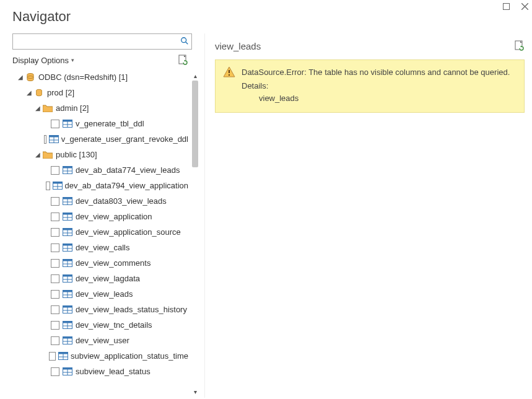 Image resolution: width=532 pixels, height=399 pixels. I want to click on error-message: DataSource.Error: The table has no visib…, so click(375, 72).